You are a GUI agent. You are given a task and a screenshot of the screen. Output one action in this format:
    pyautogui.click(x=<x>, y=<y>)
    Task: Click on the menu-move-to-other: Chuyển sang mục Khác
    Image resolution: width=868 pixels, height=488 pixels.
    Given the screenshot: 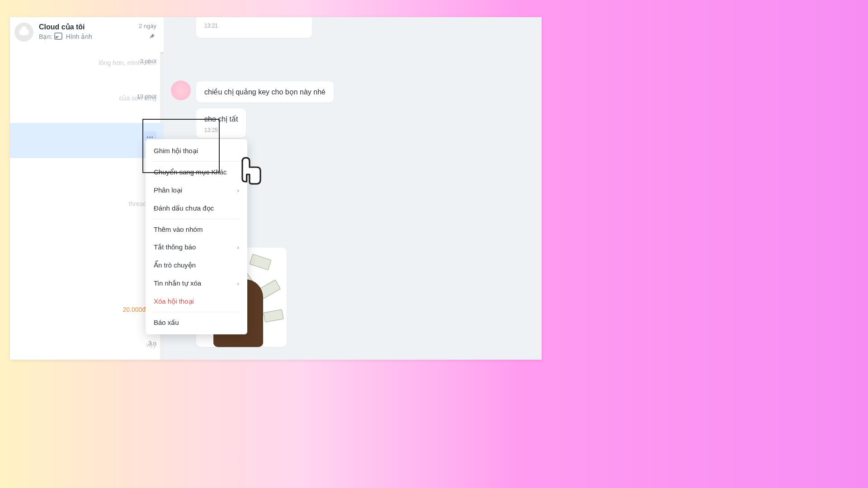 What is the action you would take?
    pyautogui.click(x=196, y=172)
    